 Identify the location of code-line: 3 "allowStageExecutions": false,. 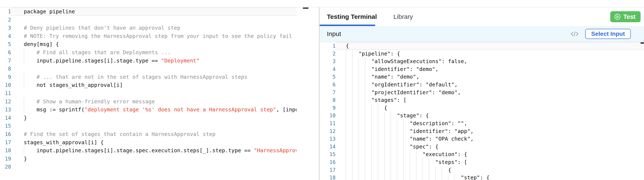
(482, 61).